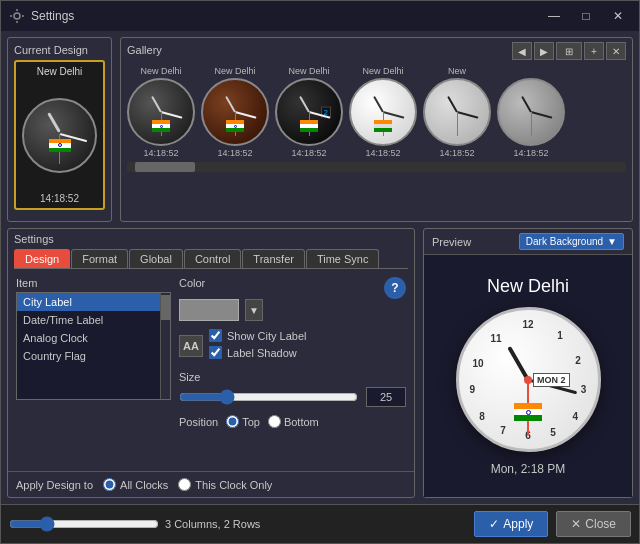 The width and height of the screenshot is (640, 544). I want to click on window-title: Settings, so click(283, 16).